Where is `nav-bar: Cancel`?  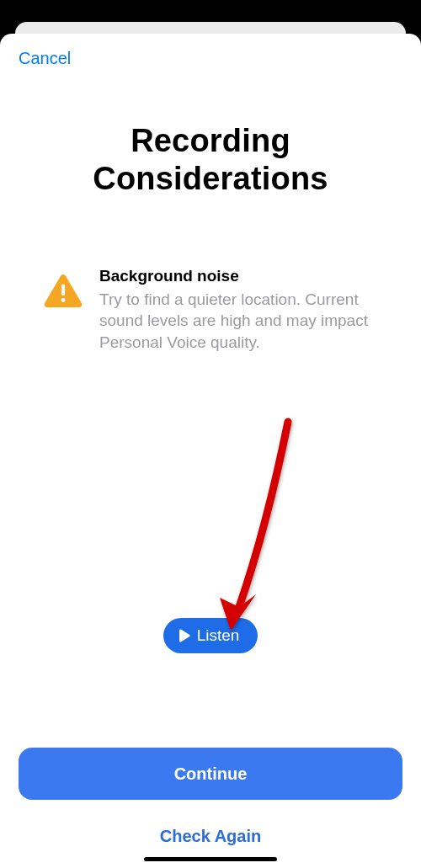
nav-bar: Cancel is located at coordinates (210, 51).